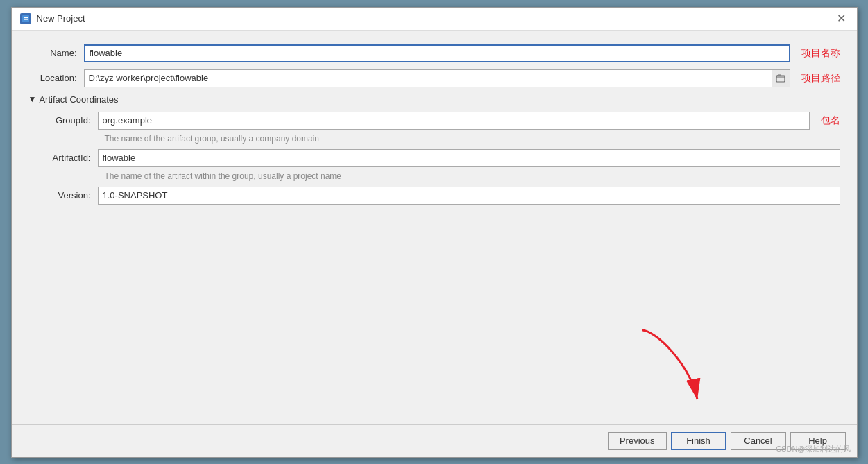  Describe the element at coordinates (469, 196) in the screenshot. I see `version-input-wrap` at that location.